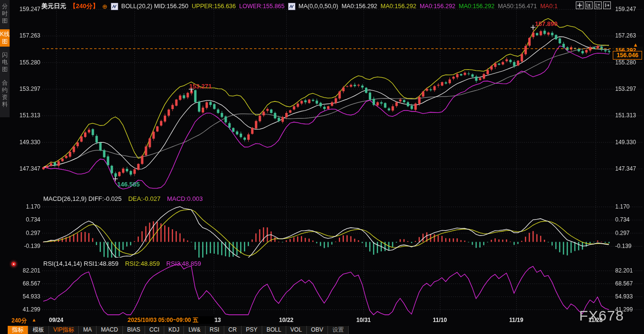 This screenshot has width=644, height=334. What do you see at coordinates (142, 263) in the screenshot?
I see `rsi2-readout: RSI2:48.859` at bounding box center [142, 263].